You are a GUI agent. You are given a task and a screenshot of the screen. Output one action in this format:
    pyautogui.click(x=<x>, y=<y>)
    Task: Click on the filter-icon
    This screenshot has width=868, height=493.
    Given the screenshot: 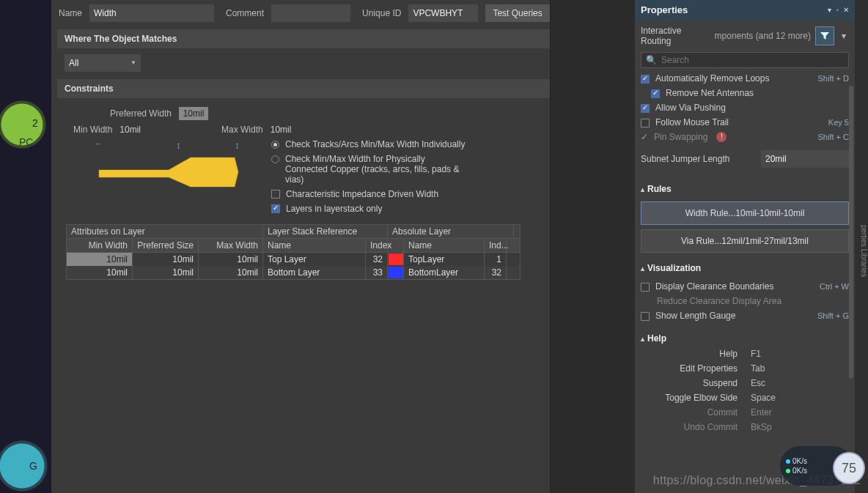 What is the action you would take?
    pyautogui.click(x=825, y=36)
    